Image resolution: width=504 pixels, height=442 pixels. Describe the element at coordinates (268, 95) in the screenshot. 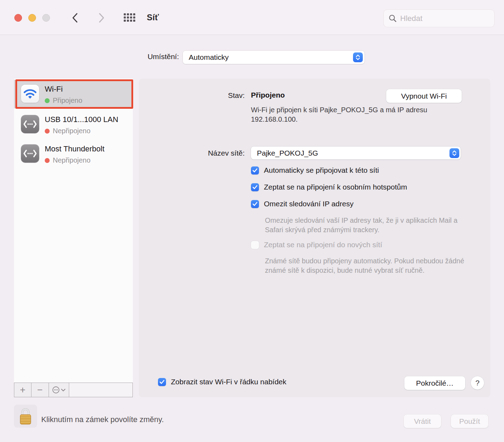

I see `status-value: Připojeno` at that location.